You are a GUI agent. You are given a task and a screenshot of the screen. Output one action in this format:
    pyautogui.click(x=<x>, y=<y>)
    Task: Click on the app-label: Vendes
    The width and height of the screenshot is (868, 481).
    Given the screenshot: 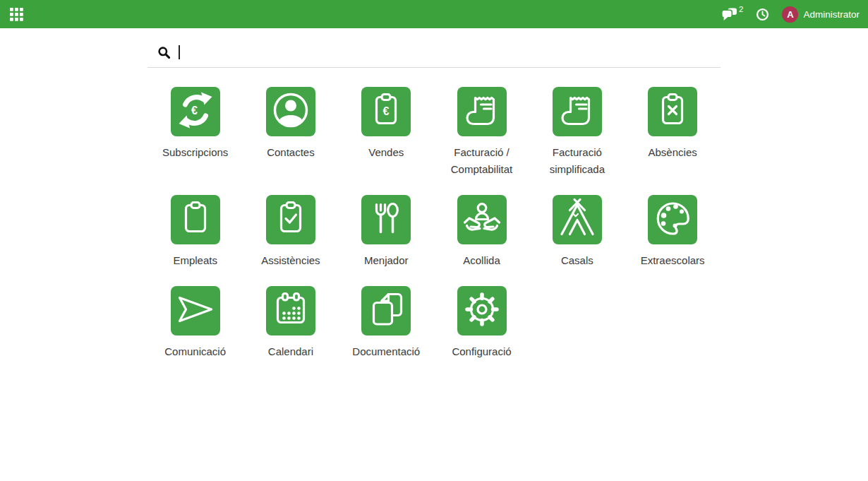 What is the action you would take?
    pyautogui.click(x=386, y=153)
    